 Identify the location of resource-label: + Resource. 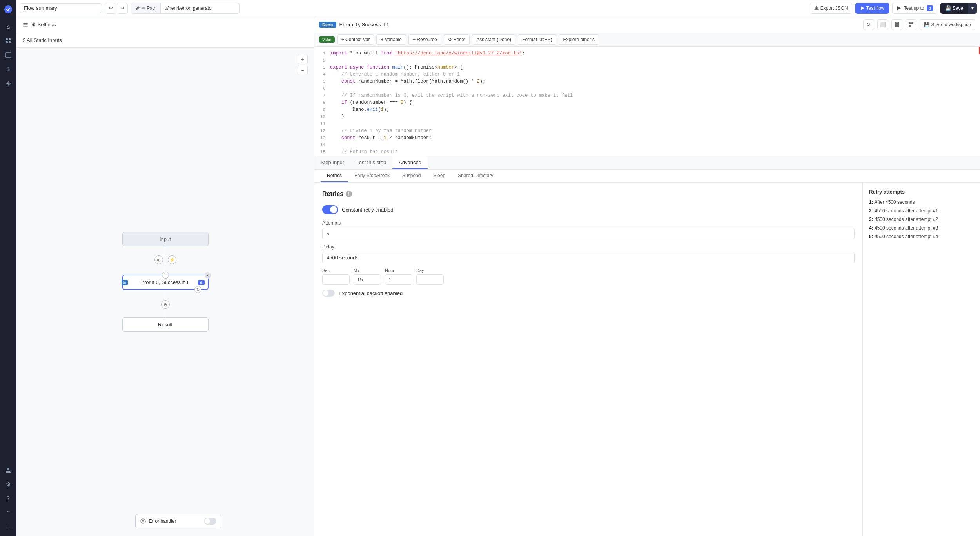
(425, 40).